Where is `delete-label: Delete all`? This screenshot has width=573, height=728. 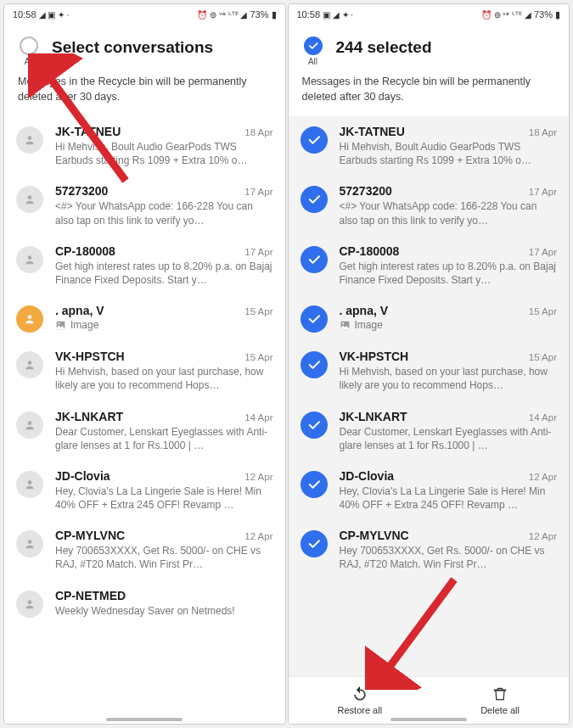 delete-label: Delete all is located at coordinates (500, 710).